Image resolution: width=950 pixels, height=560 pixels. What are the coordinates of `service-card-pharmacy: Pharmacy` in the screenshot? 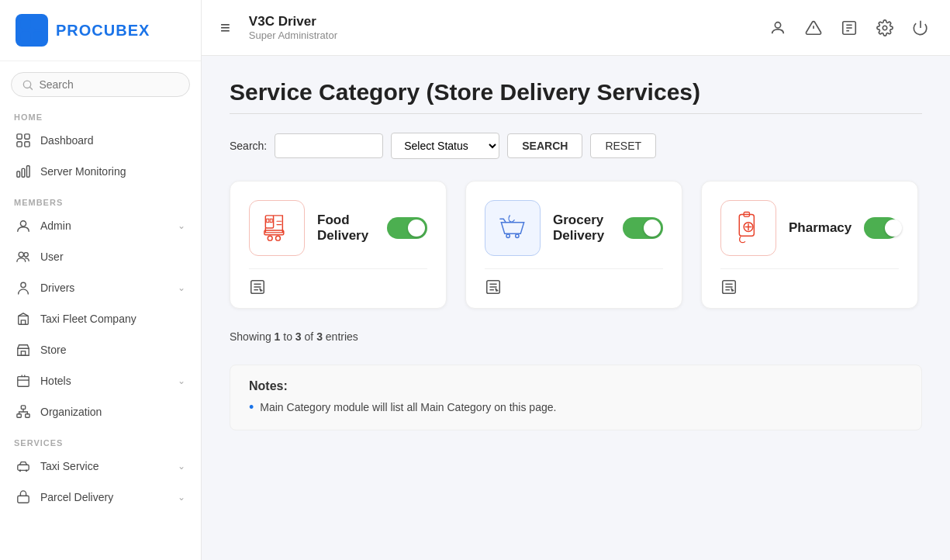 It's located at (810, 245).